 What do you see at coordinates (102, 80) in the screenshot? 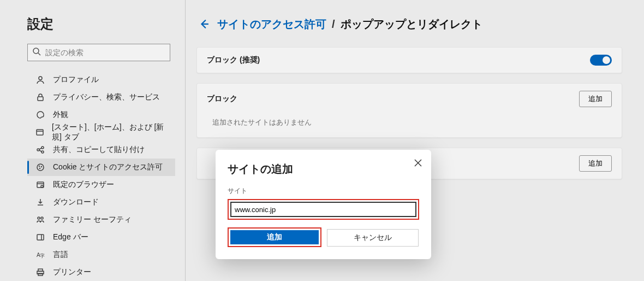
I see `sidebar-item-profile: プロファイル` at bounding box center [102, 80].